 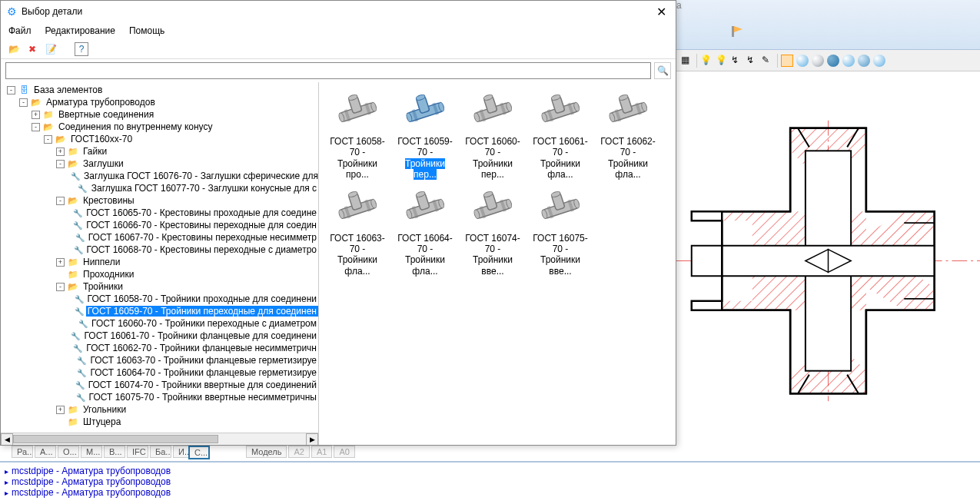 I want to click on wire-icon: ▦, so click(x=687, y=61).